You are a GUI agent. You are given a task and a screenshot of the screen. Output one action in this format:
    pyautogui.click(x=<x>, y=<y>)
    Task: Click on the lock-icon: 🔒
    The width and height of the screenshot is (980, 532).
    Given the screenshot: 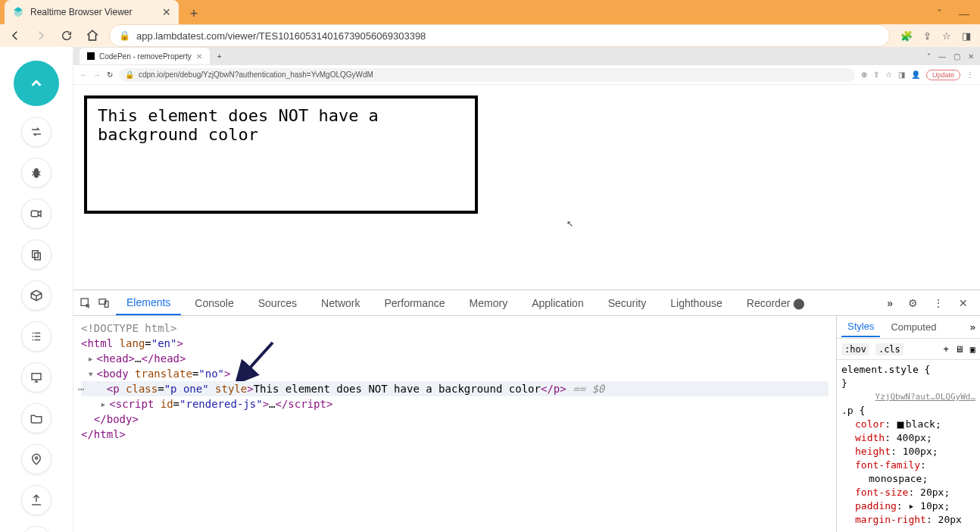 What is the action you would take?
    pyautogui.click(x=124, y=36)
    